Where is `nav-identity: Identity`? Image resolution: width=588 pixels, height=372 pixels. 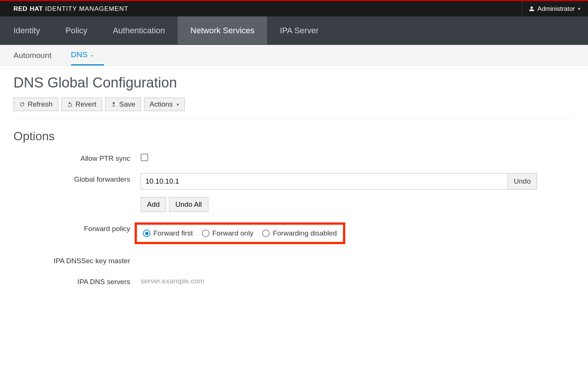
nav-identity: Identity is located at coordinates (26, 31).